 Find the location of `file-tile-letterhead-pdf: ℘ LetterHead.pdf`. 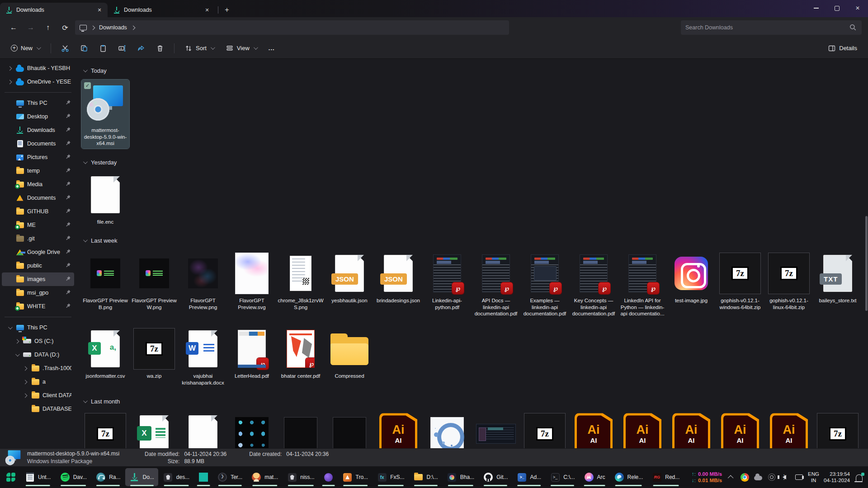

file-tile-letterhead-pdf: ℘ LetterHead.pdf is located at coordinates (252, 353).